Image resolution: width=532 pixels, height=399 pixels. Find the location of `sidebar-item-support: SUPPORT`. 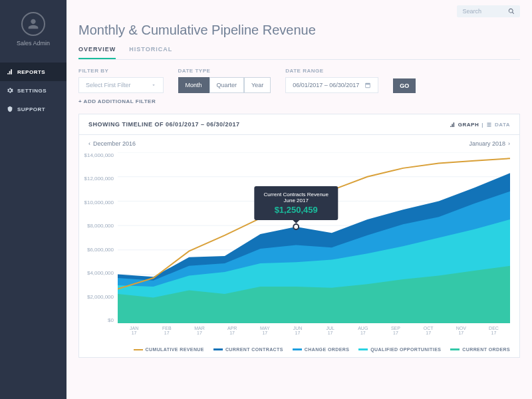

sidebar-item-support: SUPPORT is located at coordinates (33, 109).